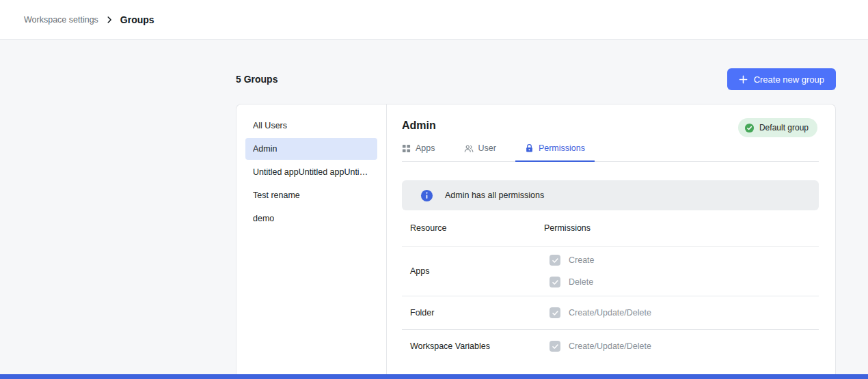 The width and height of the screenshot is (868, 379). What do you see at coordinates (610, 228) in the screenshot?
I see `permissions-table-header: Resource Permissions` at bounding box center [610, 228].